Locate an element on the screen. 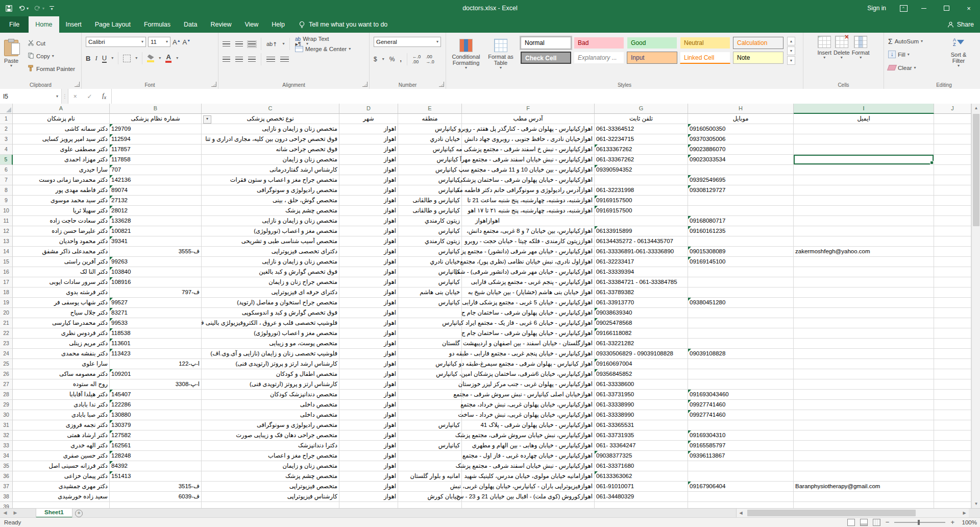 The image size is (980, 527). cell-E14: کیانپارس is located at coordinates (430, 252).